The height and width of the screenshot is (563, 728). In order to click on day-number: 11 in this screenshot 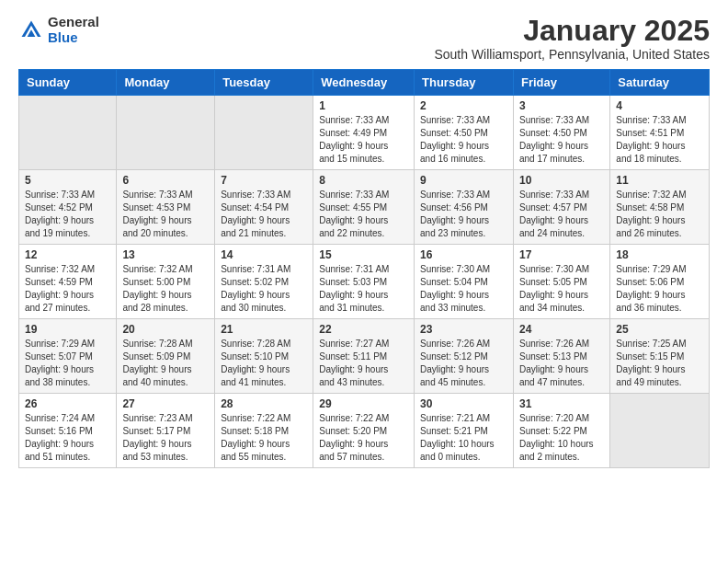, I will do `click(660, 180)`.